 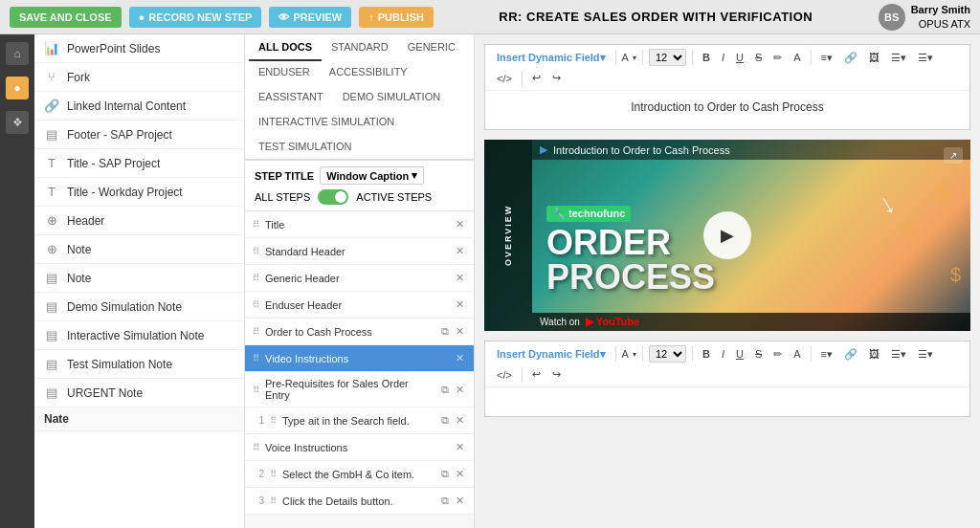 I want to click on publish-button: ↑ PUBLISH, so click(x=396, y=17).